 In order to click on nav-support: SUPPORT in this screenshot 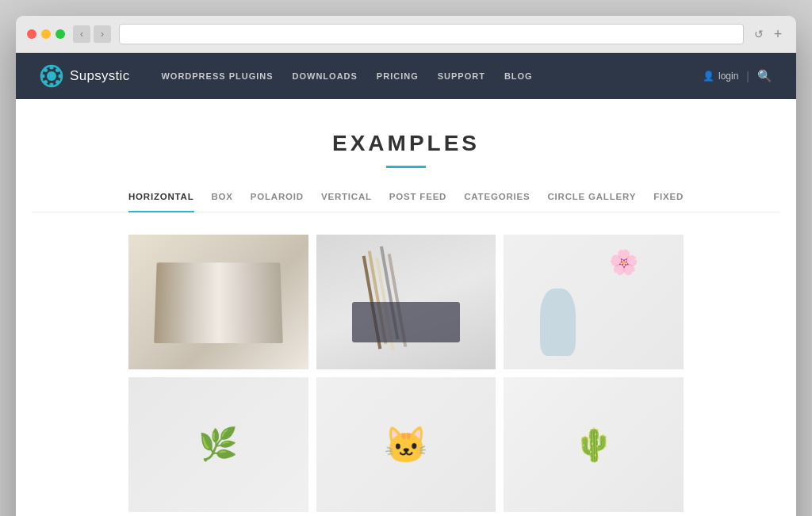, I will do `click(462, 76)`.